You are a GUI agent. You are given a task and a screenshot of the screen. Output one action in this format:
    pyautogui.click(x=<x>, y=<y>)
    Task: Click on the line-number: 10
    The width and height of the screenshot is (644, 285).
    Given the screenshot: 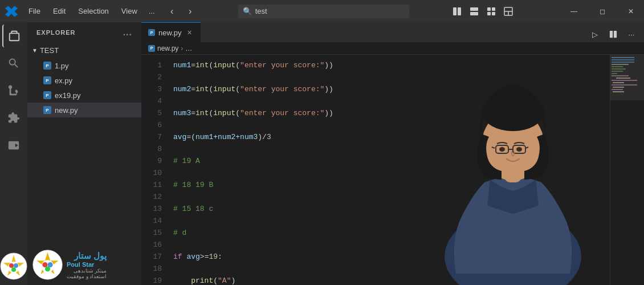 What is the action you would take?
    pyautogui.click(x=152, y=173)
    